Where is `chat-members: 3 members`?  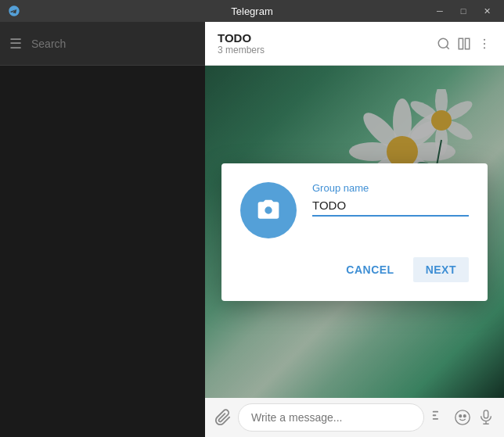 chat-members: 3 members is located at coordinates (241, 50).